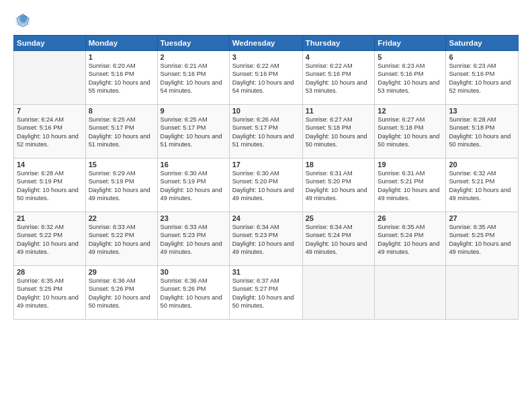 This screenshot has width=532, height=411. Describe the element at coordinates (410, 240) in the screenshot. I see `day-info: Sunrise: 6:35 AMSunset: 5:24 PMDaylight:…` at that location.